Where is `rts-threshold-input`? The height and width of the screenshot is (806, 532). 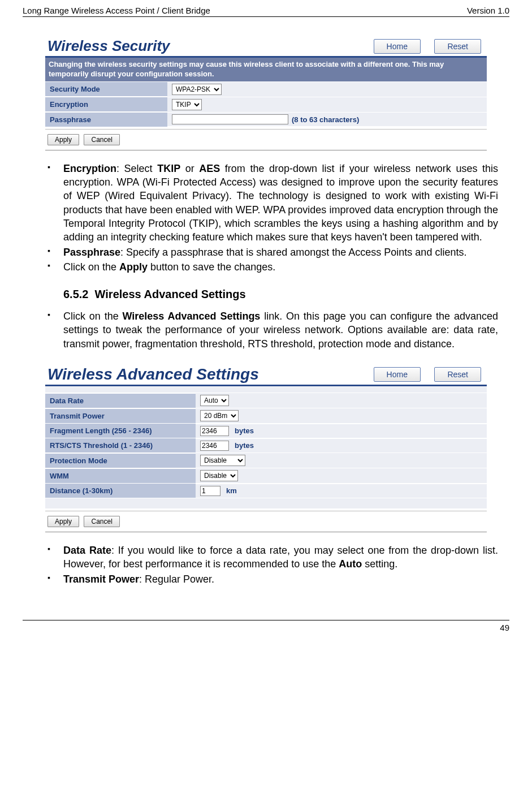 rts-threshold-input is located at coordinates (215, 446).